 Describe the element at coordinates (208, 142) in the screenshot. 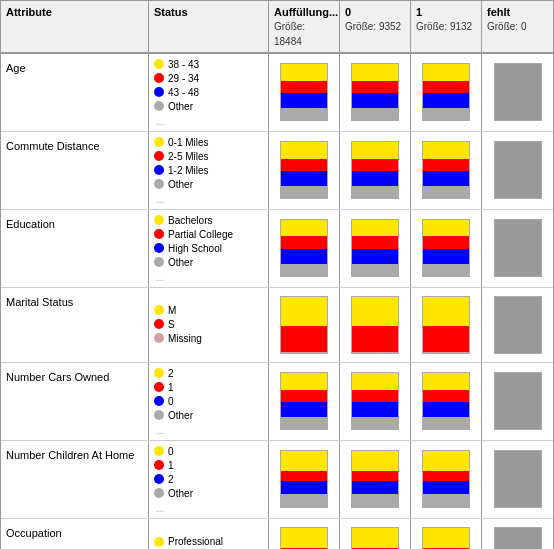

I see `status-item: 0-1 Miles` at that location.